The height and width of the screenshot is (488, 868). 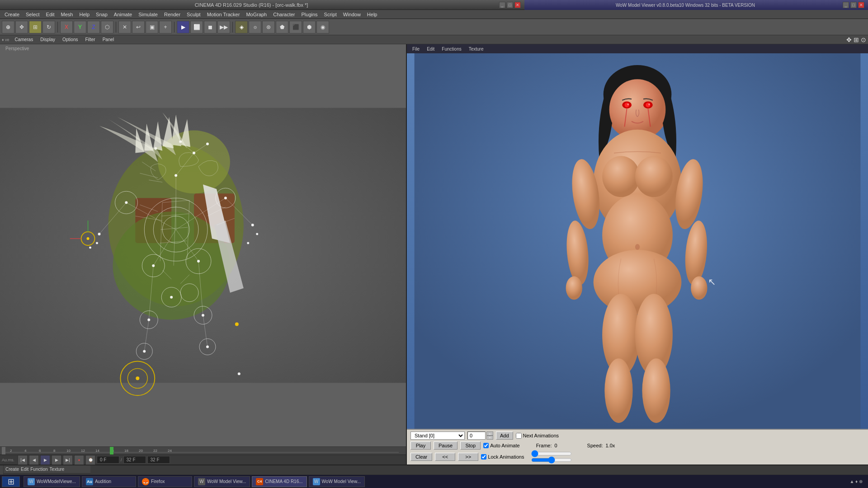 What do you see at coordinates (518, 5) in the screenshot?
I see `close-btn: ✕` at bounding box center [518, 5].